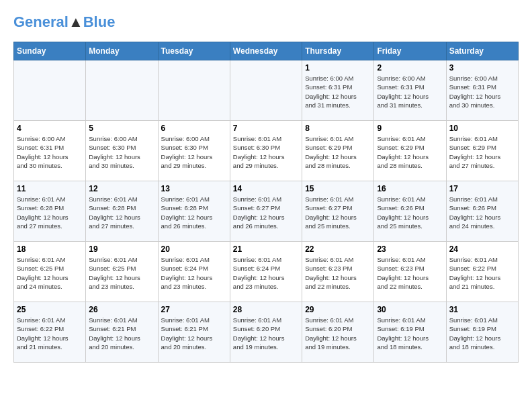  Describe the element at coordinates (266, 22) in the screenshot. I see `page-header: General▲Blue` at that location.